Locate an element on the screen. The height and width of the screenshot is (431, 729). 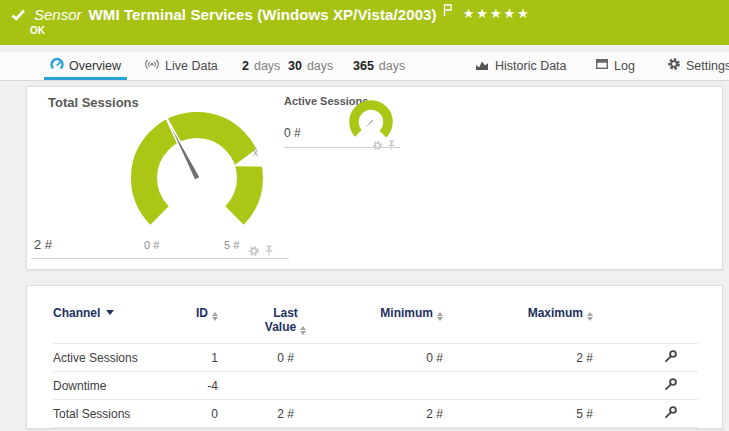
tab-number: 2 is located at coordinates (246, 66).